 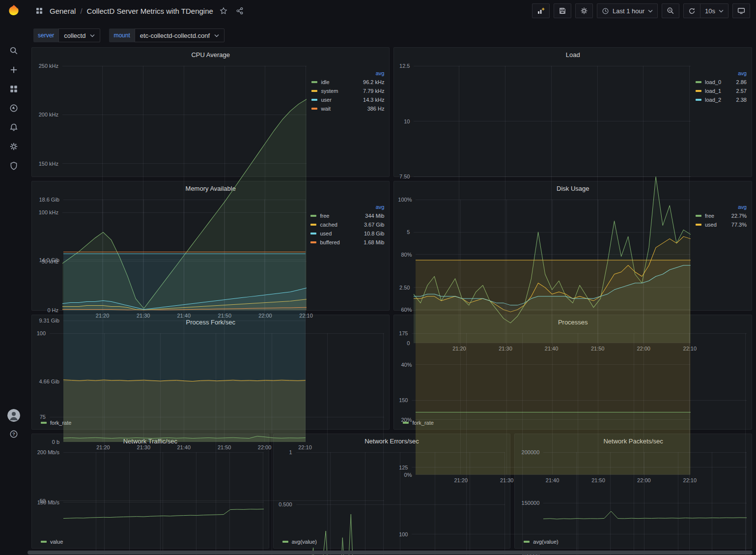 I want to click on legend-item: used10.8 Gib, so click(x=347, y=234).